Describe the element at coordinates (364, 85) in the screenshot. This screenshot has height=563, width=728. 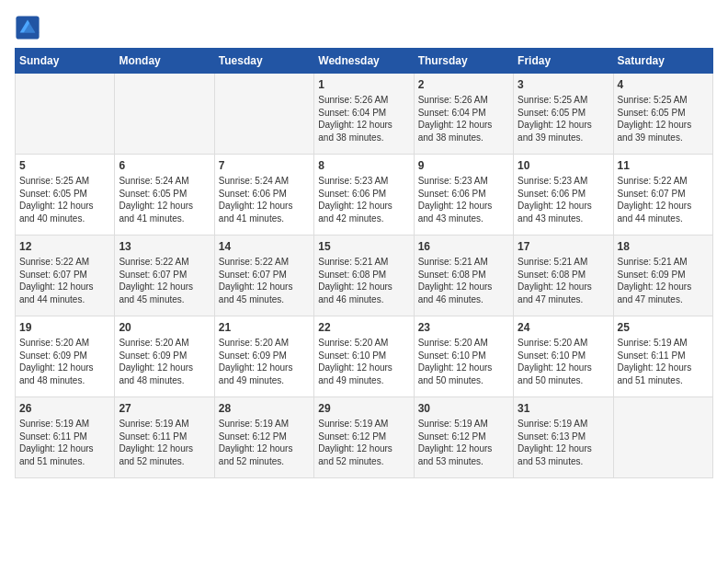
I see `day-number: 1` at that location.